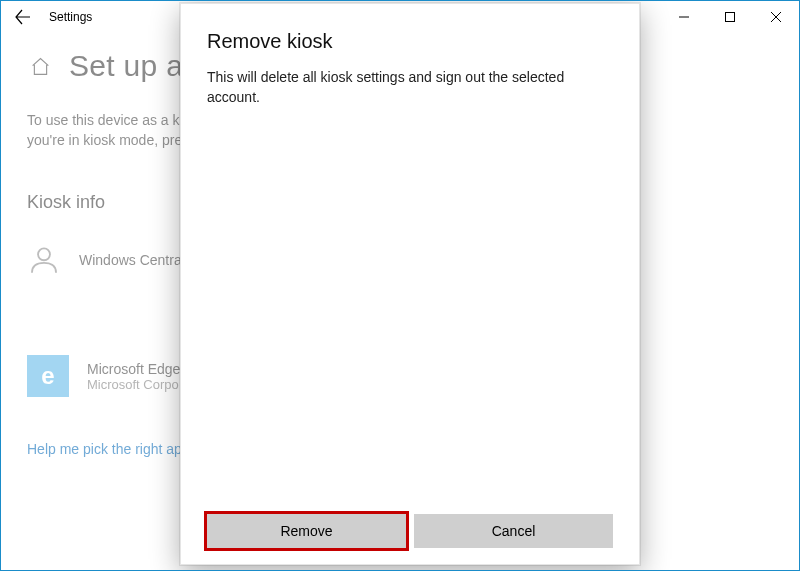  Describe the element at coordinates (776, 17) in the screenshot. I see `close-button` at that location.